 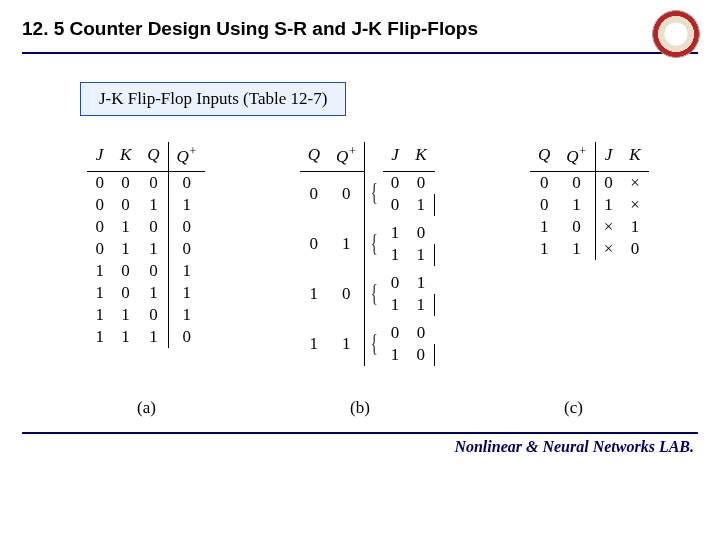 I want to click on table-row: 10×1, so click(x=590, y=227).